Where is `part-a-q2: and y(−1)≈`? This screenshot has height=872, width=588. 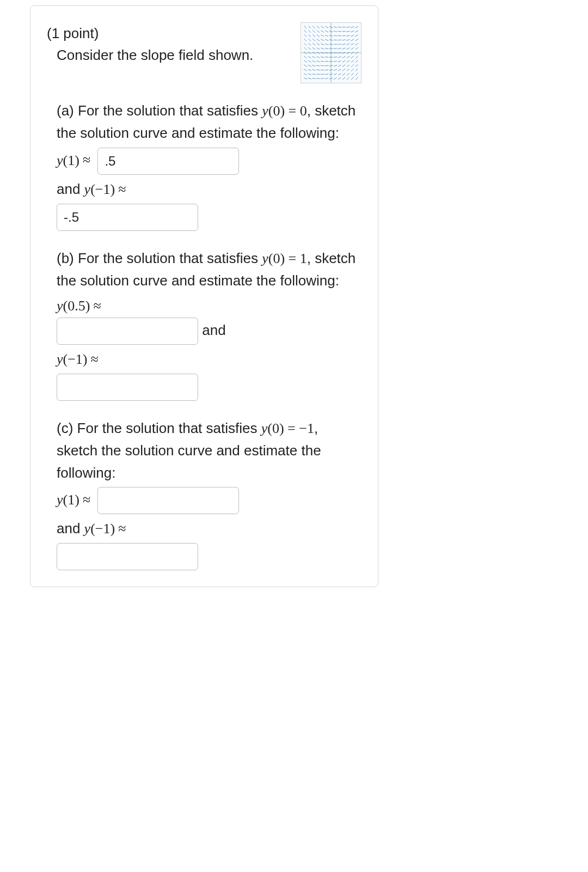
part-a-q2: and y(−1)≈ is located at coordinates (209, 205).